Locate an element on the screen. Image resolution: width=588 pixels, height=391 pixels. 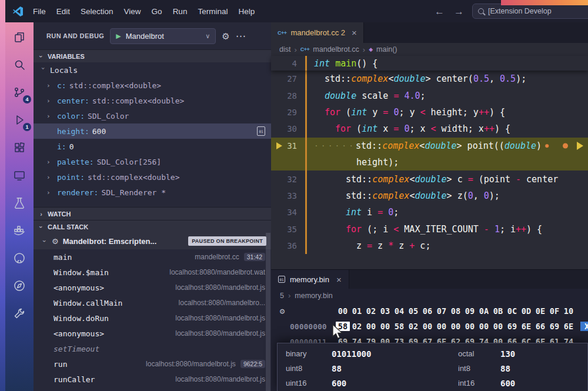
tab-memory-bin: 01 memory.bin × is located at coordinates (310, 279).